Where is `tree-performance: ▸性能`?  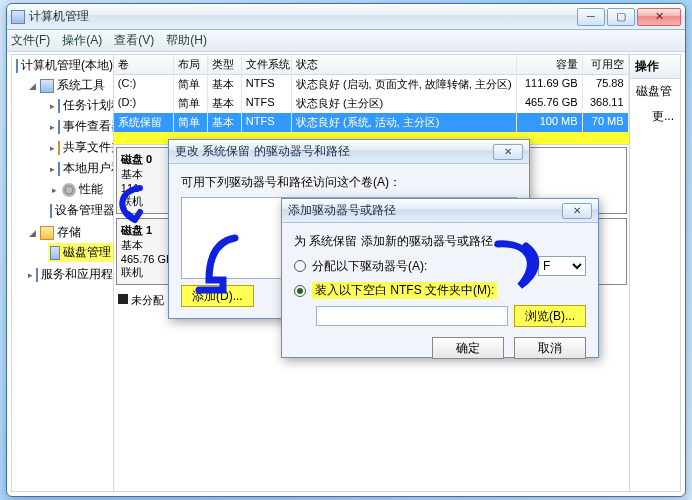
tree-performance: ▸性能 is located at coordinates (80, 190).